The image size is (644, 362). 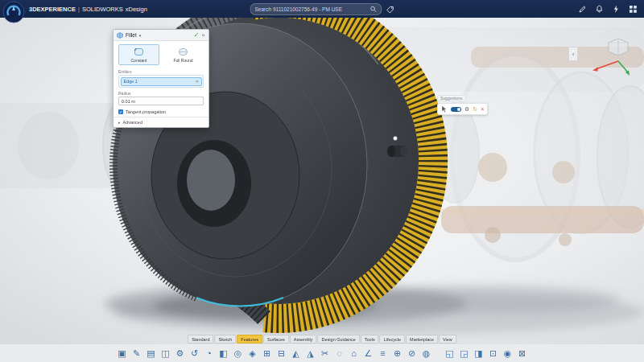 What do you see at coordinates (161, 81) in the screenshot?
I see `entities-field: Edge 1 ×` at bounding box center [161, 81].